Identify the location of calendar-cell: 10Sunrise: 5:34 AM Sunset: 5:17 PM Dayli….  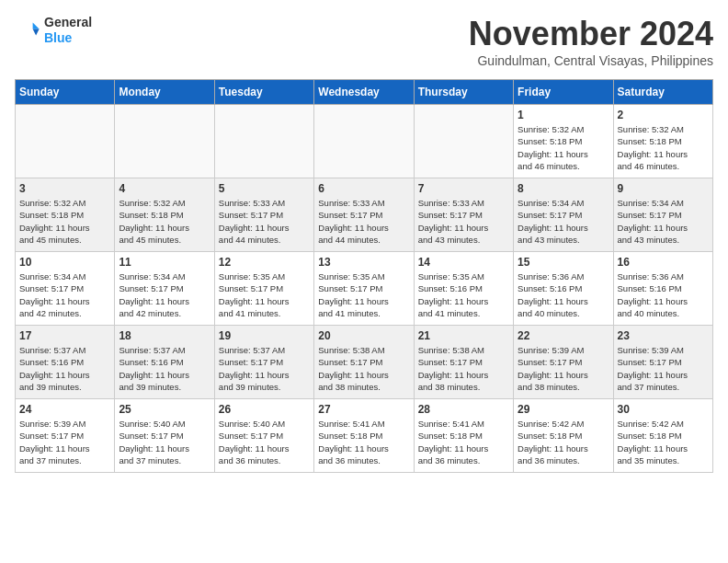
(65, 289).